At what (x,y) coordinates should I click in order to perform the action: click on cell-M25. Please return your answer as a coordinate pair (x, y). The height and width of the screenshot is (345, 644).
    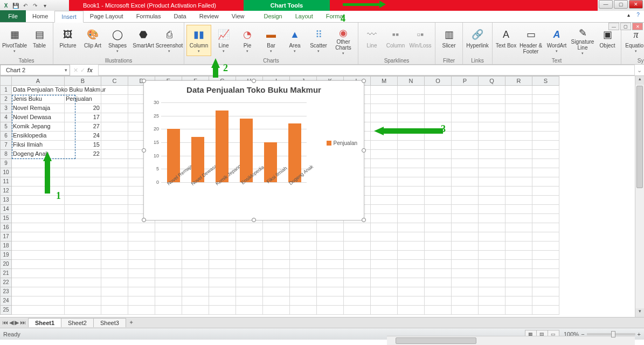
    Looking at the image, I should click on (384, 310).